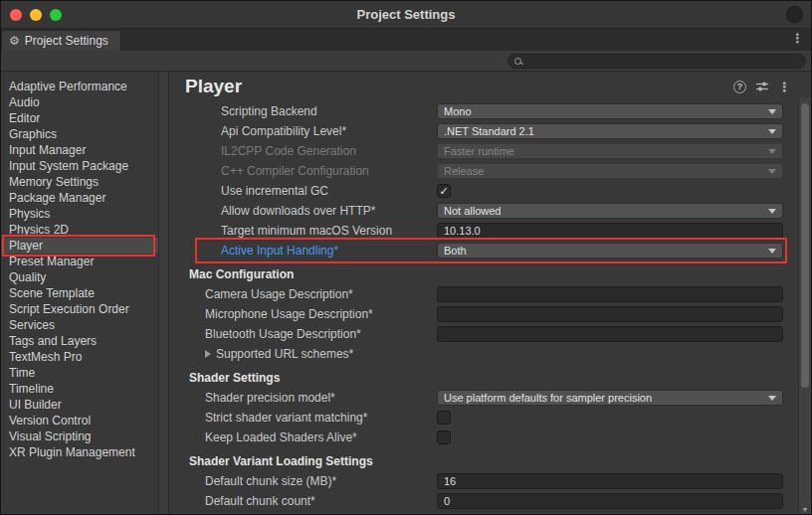 This screenshot has height=515, width=812. Describe the element at coordinates (80, 182) in the screenshot. I see `sidebar-item-memory-settings: Memory Settings` at that location.